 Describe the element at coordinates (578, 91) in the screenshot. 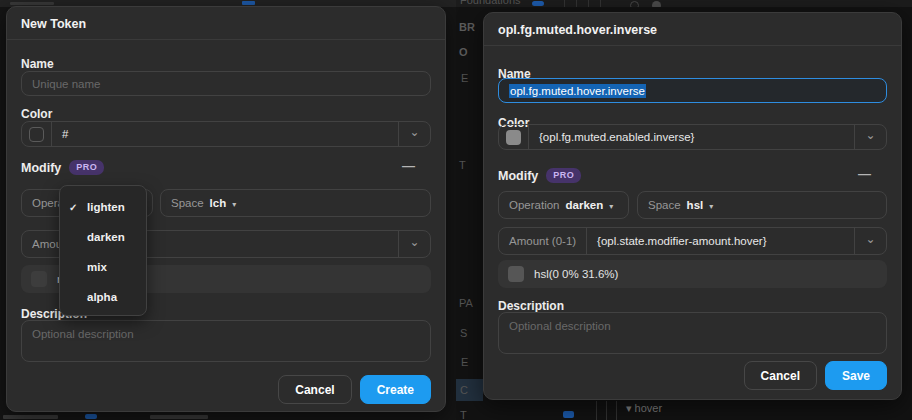

I see `name-input-selected-text: opl.fg.muted.hover.inverse` at that location.